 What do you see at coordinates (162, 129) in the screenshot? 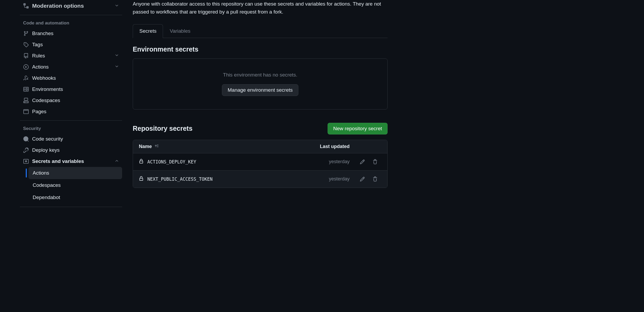
I see `repository-secrets-title: Repository secrets` at bounding box center [162, 129].